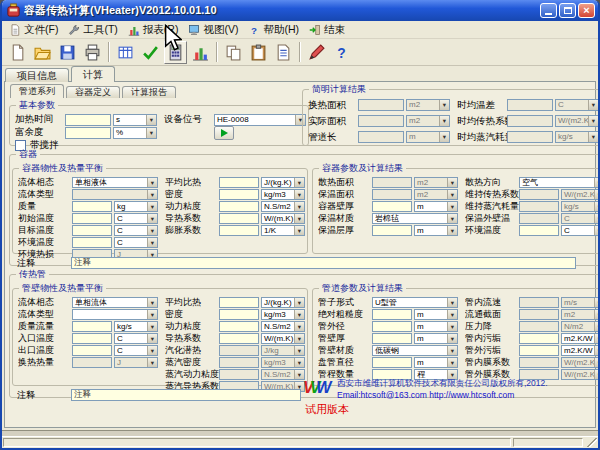 This screenshot has height=450, width=600. I want to click on unit-dropdown: %▾, so click(135, 133).